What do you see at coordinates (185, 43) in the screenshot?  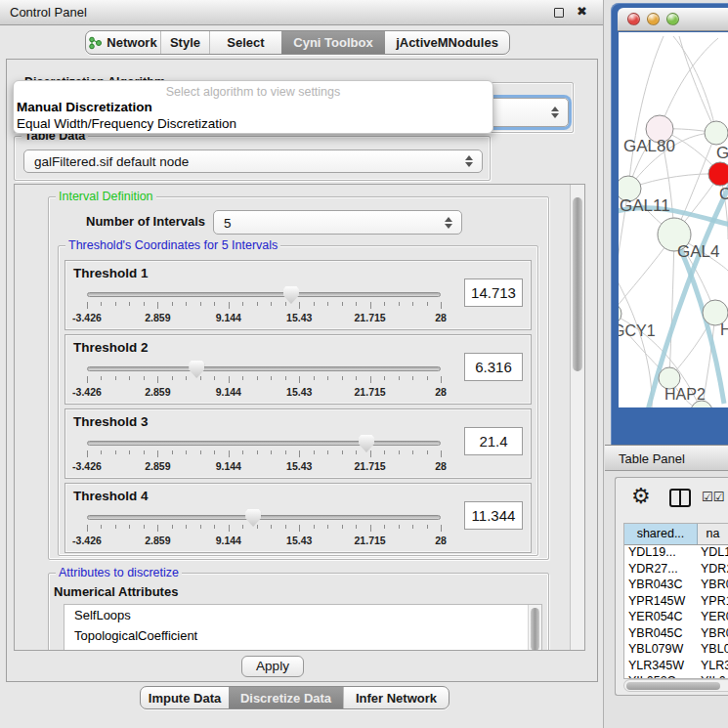 I see `tab-style: Style` at bounding box center [185, 43].